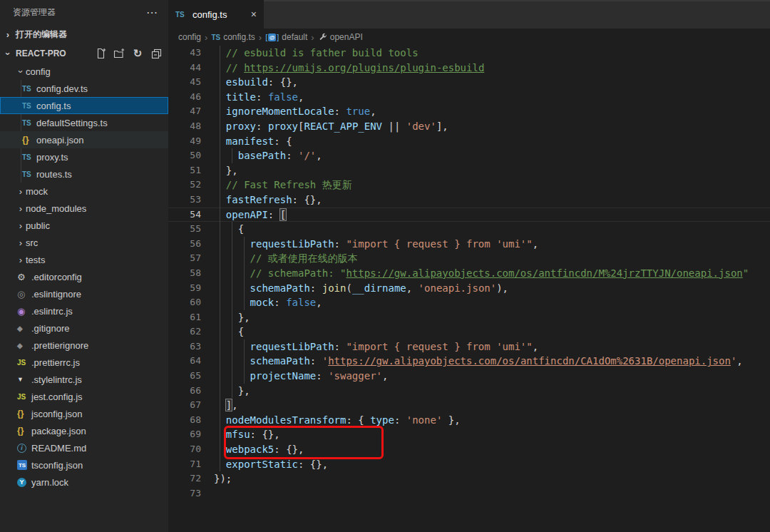 Image resolution: width=770 pixels, height=532 pixels. I want to click on collapse-all-icon, so click(156, 53).